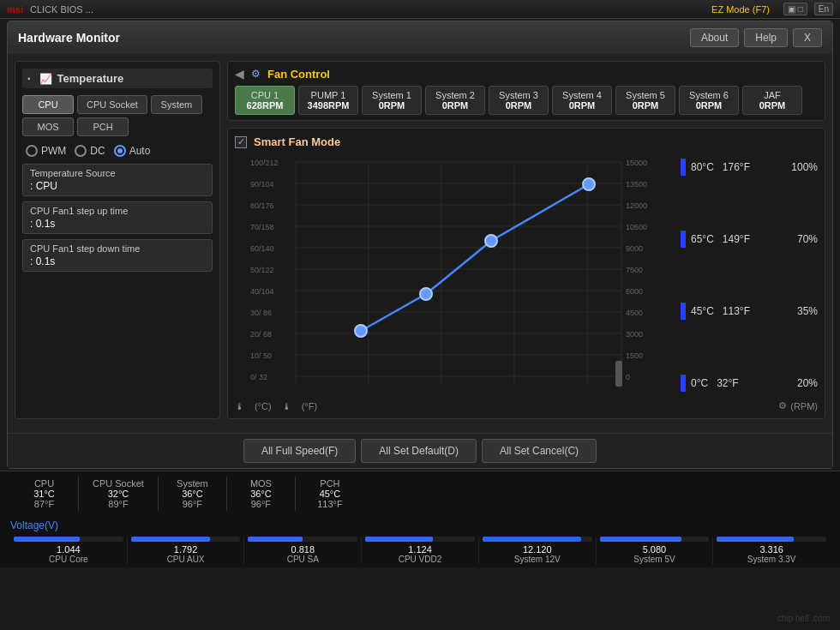 The image size is (840, 630). Describe the element at coordinates (715, 383) in the screenshot. I see `legend-temps-4: 0°C 32°F` at that location.